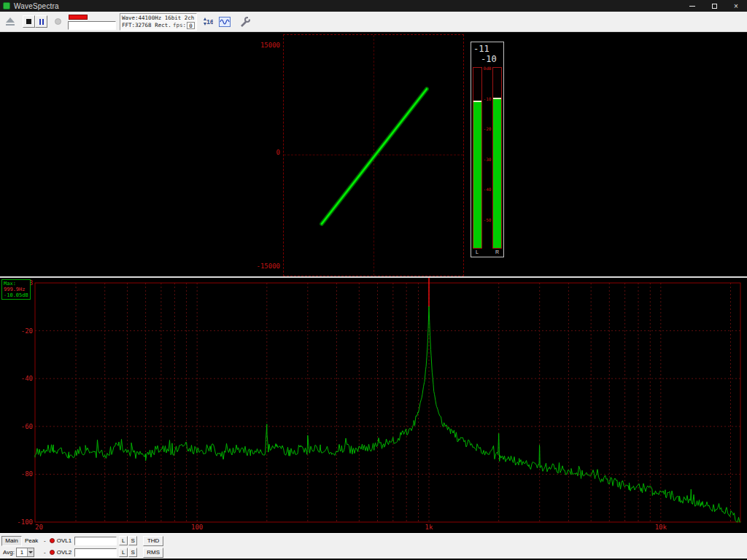  Describe the element at coordinates (429, 527) in the screenshot. I see `x-axis-label: 1k` at that location.